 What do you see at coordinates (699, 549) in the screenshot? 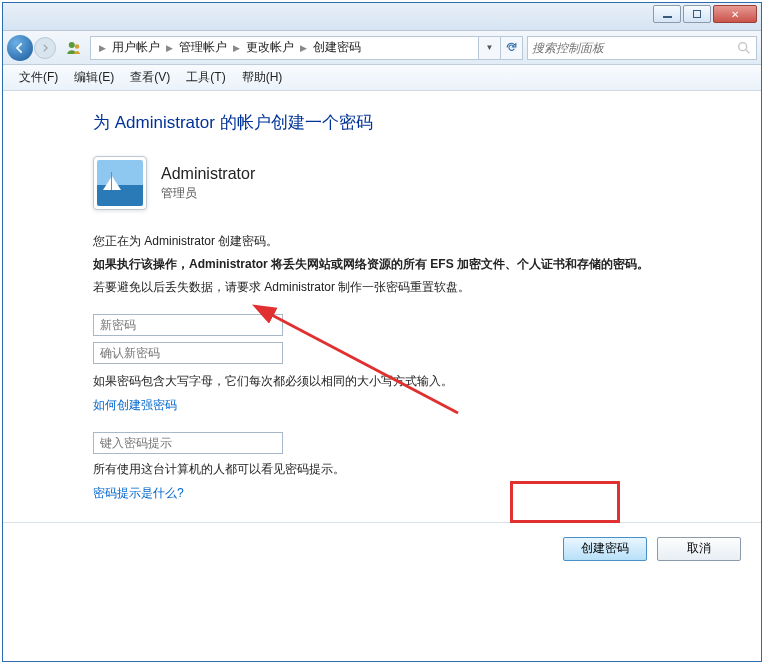
I see `cancel-button: 取消` at bounding box center [699, 549].